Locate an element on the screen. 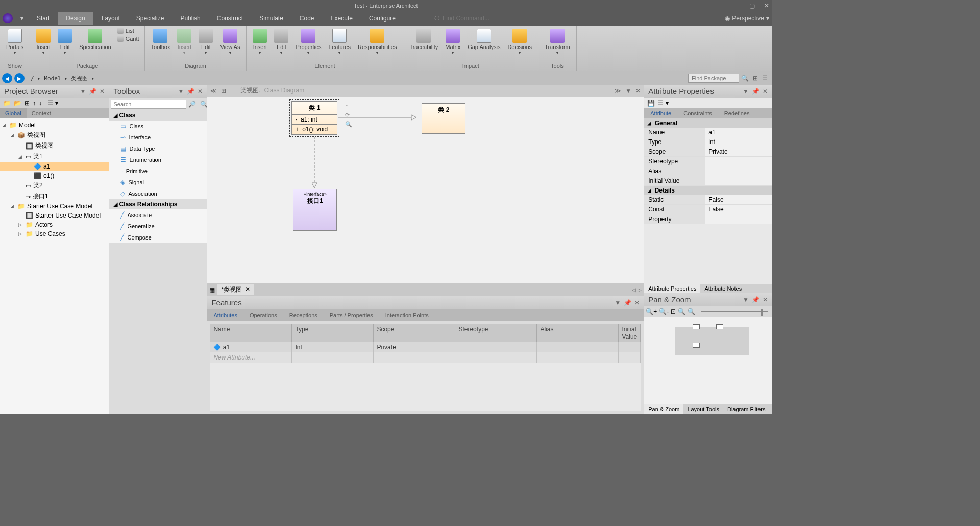 The image size is (980, 526). ribbon-responsibilities: Responsibilities▾ is located at coordinates (377, 42).